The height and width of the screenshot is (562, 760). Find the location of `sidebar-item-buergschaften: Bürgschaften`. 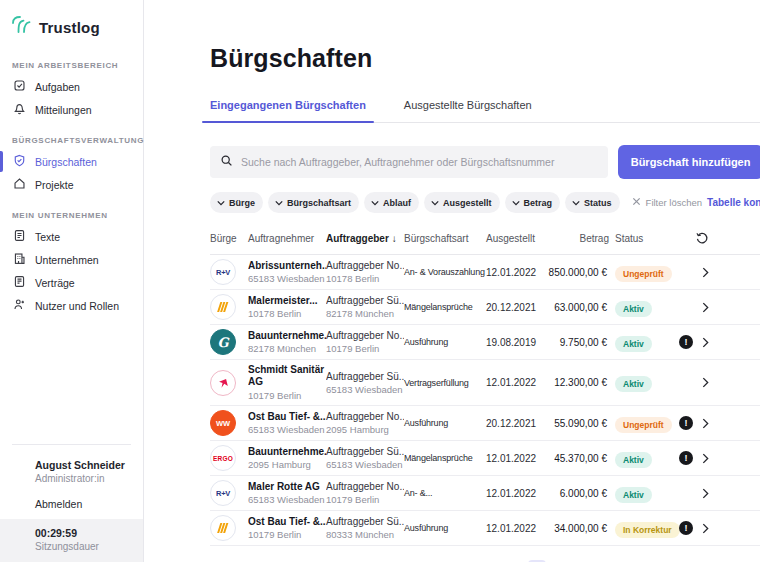

sidebar-item-buergschaften: Bürgschaften is located at coordinates (72, 162).